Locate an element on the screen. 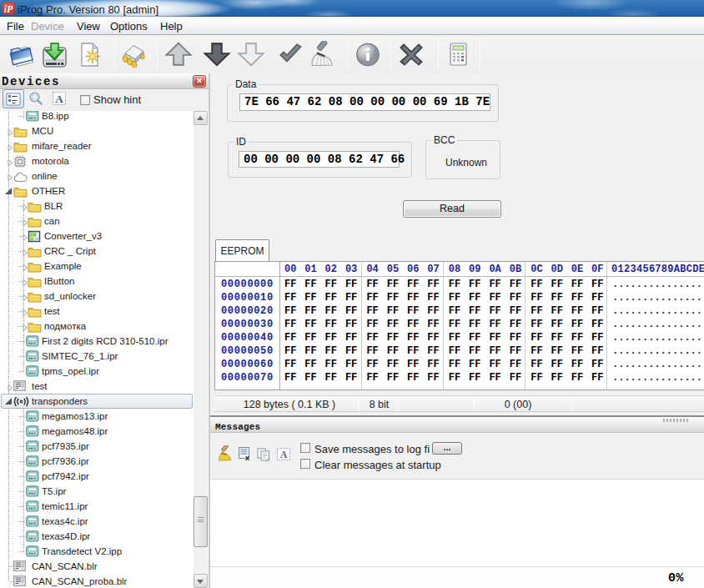  svg-text: x is located at coordinates (247, 457).